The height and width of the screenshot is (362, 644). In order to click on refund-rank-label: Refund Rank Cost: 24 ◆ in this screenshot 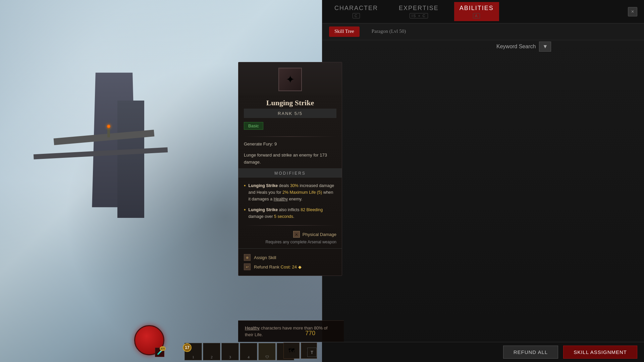, I will do `click(278, 267)`.